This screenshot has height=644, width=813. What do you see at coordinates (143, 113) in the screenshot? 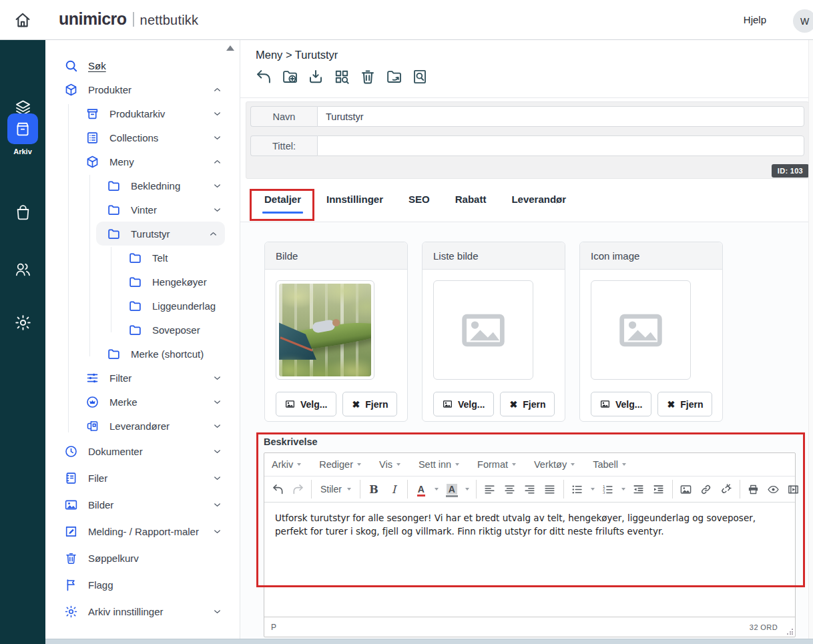
I see `sidebar-item-produktarkiv: Produktarkiv` at bounding box center [143, 113].